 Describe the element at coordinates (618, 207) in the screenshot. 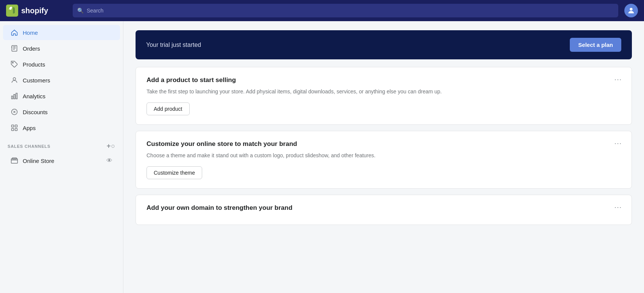

I see `add-domain-card-menu: ⋯` at that location.